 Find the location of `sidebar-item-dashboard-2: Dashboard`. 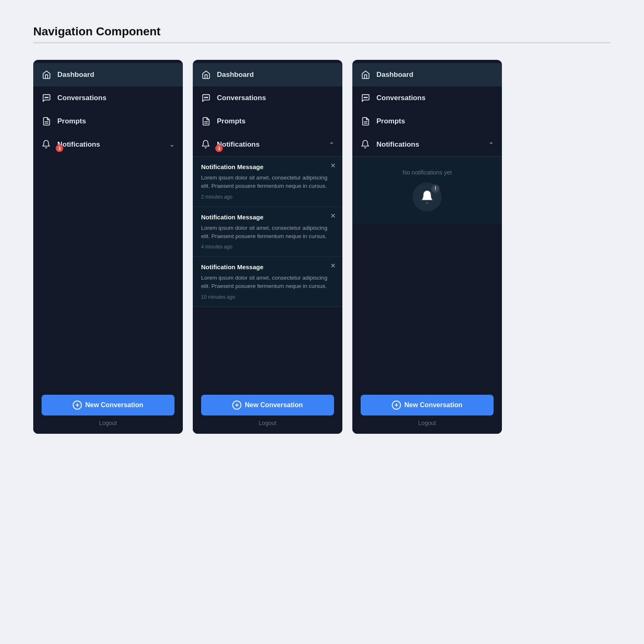

sidebar-item-dashboard-2: Dashboard is located at coordinates (268, 75).